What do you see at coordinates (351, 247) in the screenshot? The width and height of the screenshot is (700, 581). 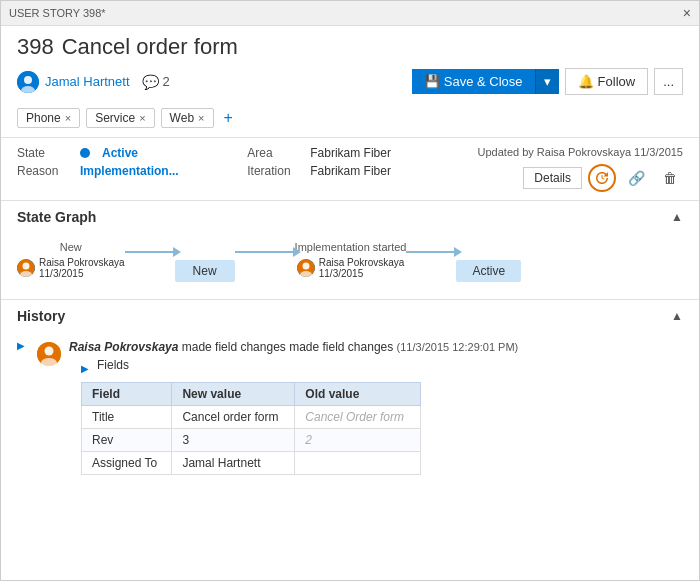 I see `state-node-3-label: Implementation started` at bounding box center [351, 247].